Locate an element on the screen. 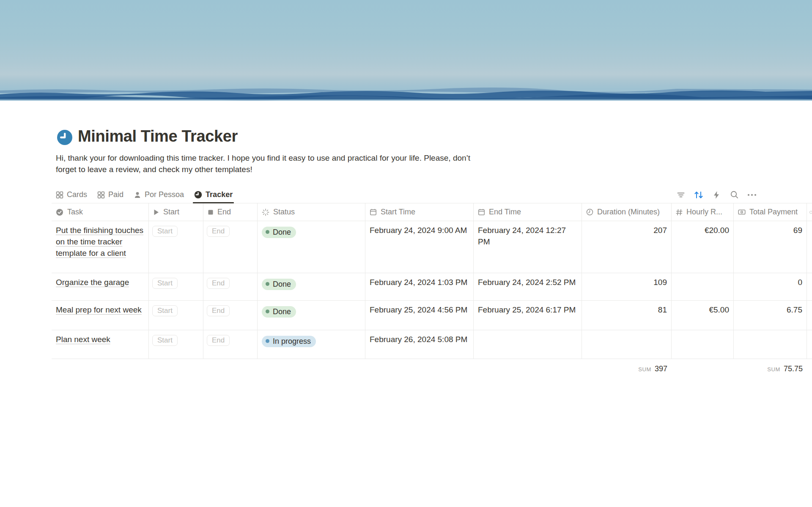 This screenshot has height=507, width=812. column-label: Task is located at coordinates (75, 212).